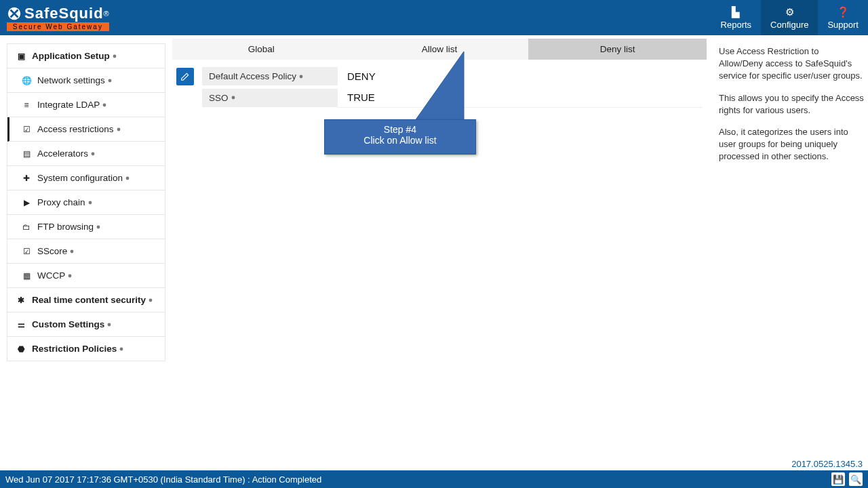 The image size is (868, 488). What do you see at coordinates (58, 18) in the screenshot?
I see `brand-block: SafeSquid ® Secure Web Gateway` at bounding box center [58, 18].